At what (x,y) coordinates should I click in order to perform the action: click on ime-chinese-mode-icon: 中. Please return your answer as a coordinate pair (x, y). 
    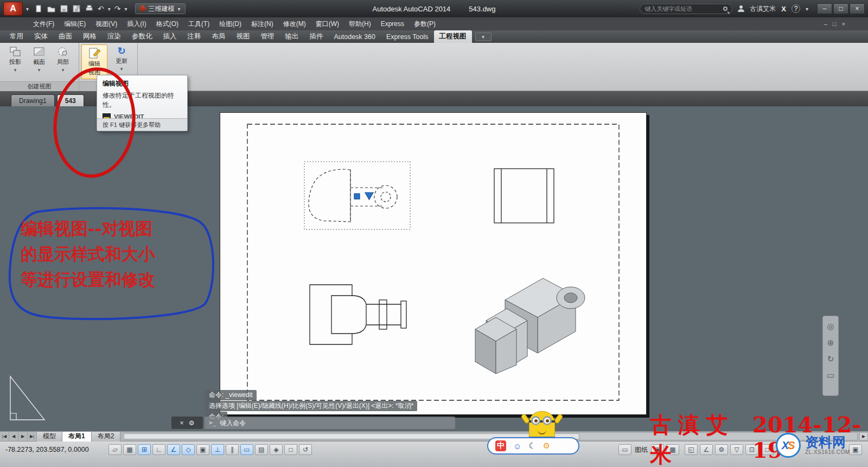
    Looking at the image, I should click on (501, 446).